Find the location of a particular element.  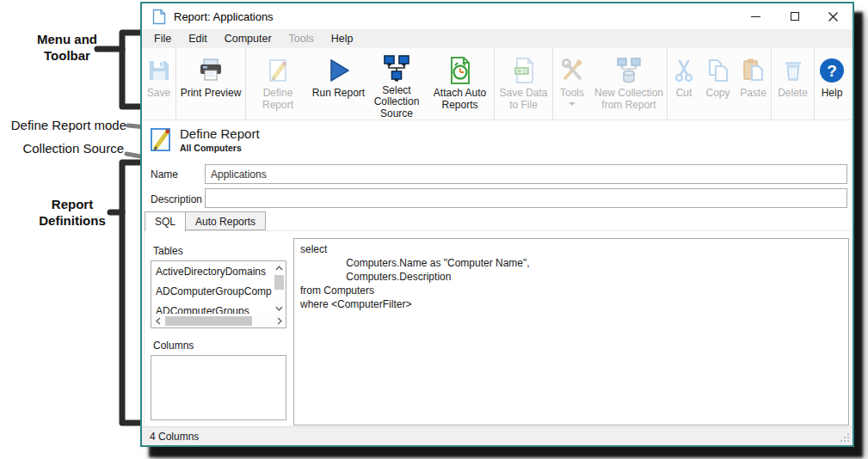

collection-source-icon is located at coordinates (397, 69).